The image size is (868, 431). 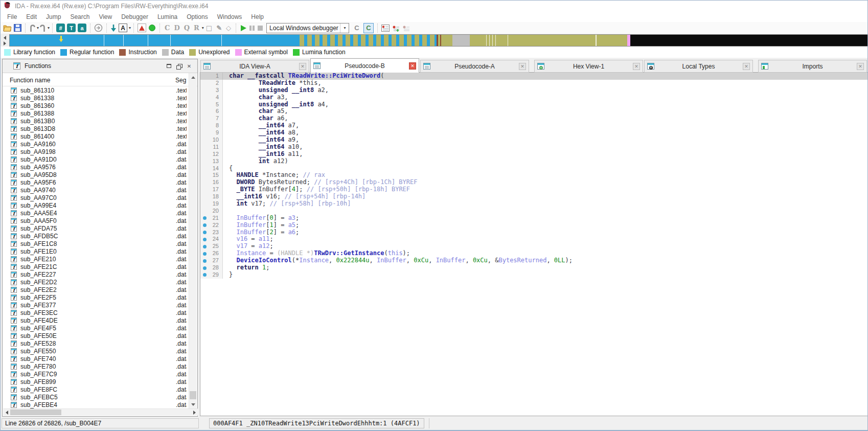 What do you see at coordinates (189, 66) in the screenshot?
I see `close-panel-button: ✕` at bounding box center [189, 66].